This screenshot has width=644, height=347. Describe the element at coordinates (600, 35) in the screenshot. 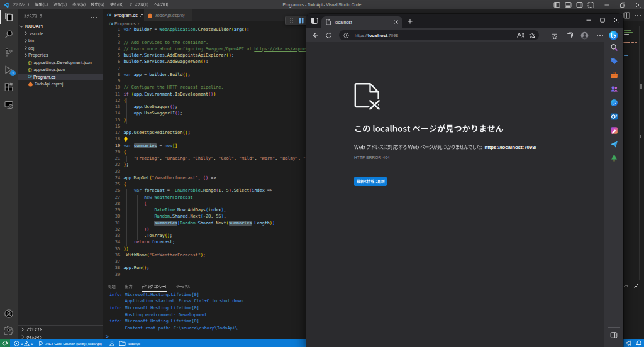

I see `settings-more-button` at that location.